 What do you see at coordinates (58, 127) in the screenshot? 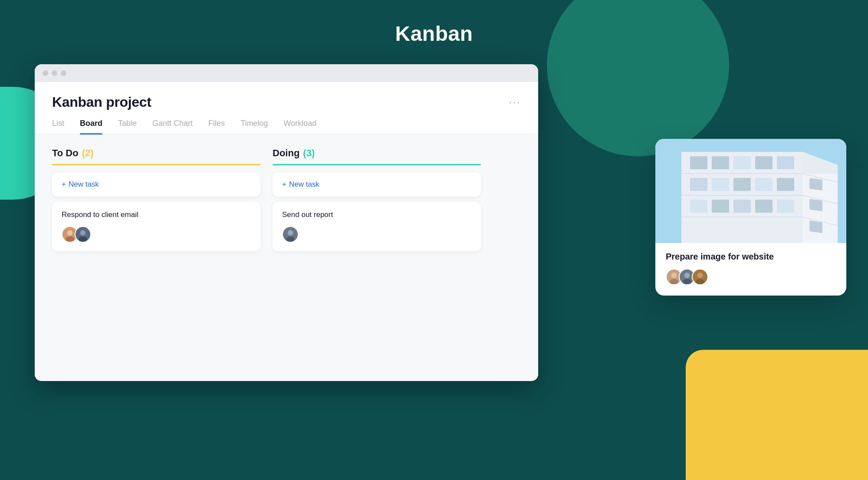
I see `tab-list: List` at bounding box center [58, 127].